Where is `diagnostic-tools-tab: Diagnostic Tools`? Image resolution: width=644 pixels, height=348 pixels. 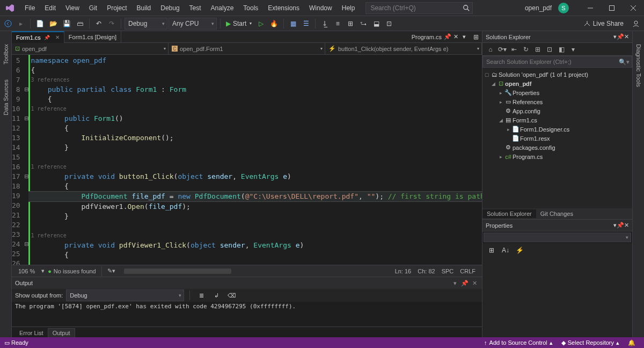
diagnostic-tools-tab: Diagnostic Tools is located at coordinates (639, 66).